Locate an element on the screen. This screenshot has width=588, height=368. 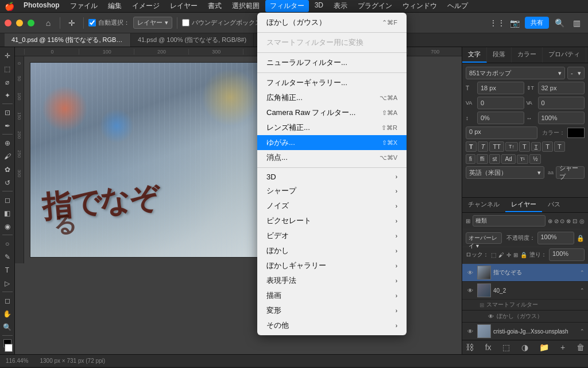
adjustment-layer-btn: ◑ is located at coordinates (525, 347).